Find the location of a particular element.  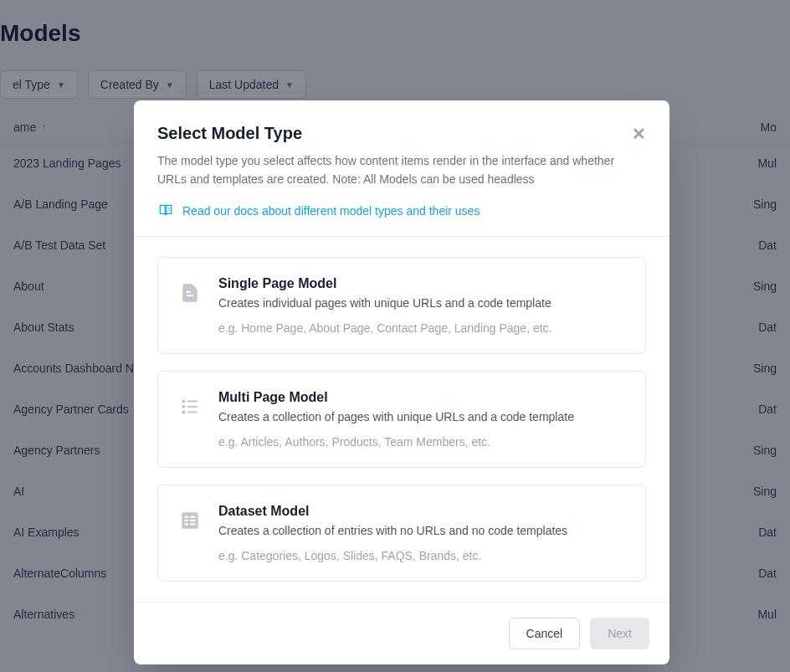

option-subtitle: Creates a collection of entries with no … is located at coordinates (422, 531).